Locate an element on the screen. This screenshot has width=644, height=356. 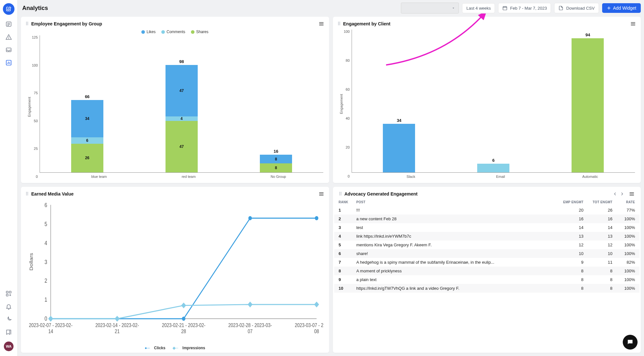
card-title: Advocacy Generated Engagement is located at coordinates (381, 194).